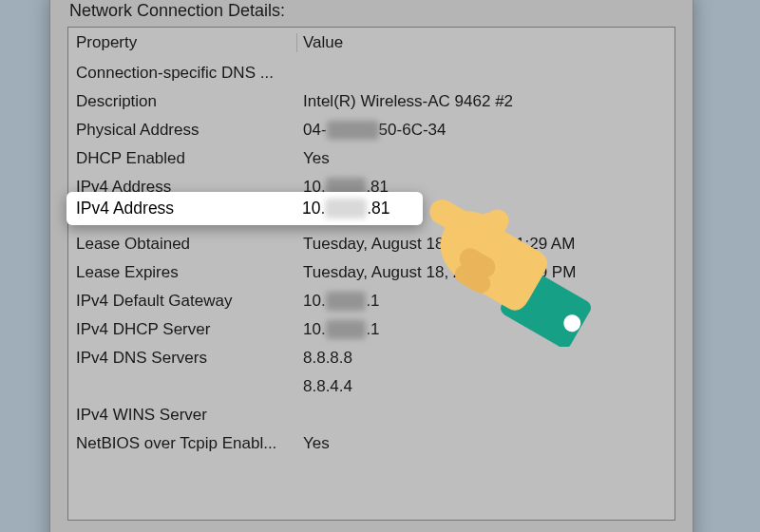 This screenshot has height=532, width=760. Describe the element at coordinates (182, 444) in the screenshot. I see `prop-label: NetBIOS over Tcpip Enabl...` at that location.